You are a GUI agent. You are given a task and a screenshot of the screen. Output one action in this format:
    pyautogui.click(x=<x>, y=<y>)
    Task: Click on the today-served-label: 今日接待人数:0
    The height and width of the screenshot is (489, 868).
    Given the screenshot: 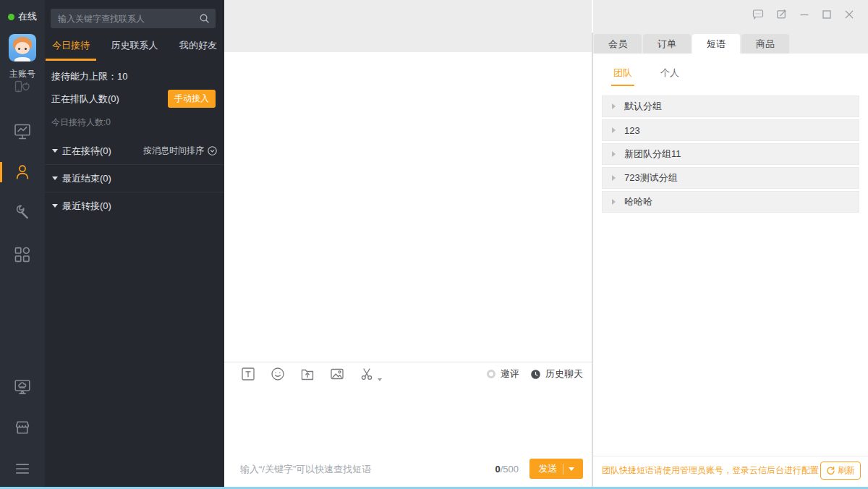 What is the action you would take?
    pyautogui.click(x=133, y=123)
    